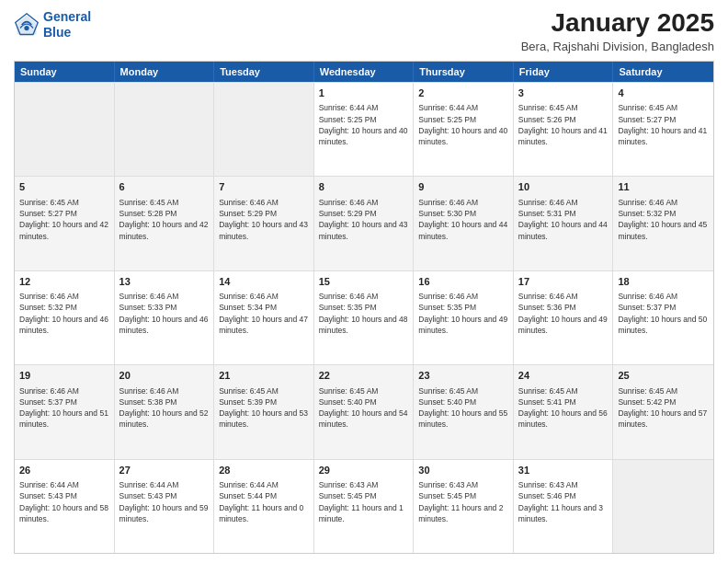  What do you see at coordinates (265, 72) in the screenshot?
I see `day-header-tuesday: Tuesday` at bounding box center [265, 72].